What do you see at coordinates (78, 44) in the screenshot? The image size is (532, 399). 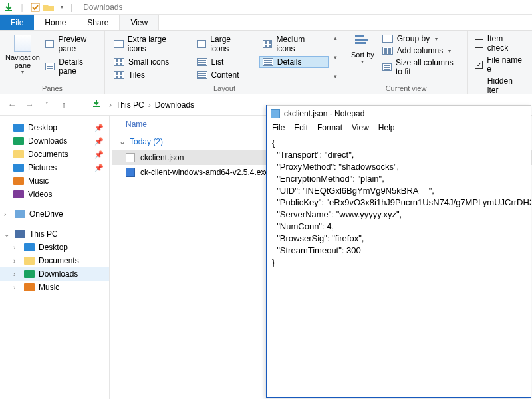 I see `preview-pane-label: Preview pane` at bounding box center [78, 44].